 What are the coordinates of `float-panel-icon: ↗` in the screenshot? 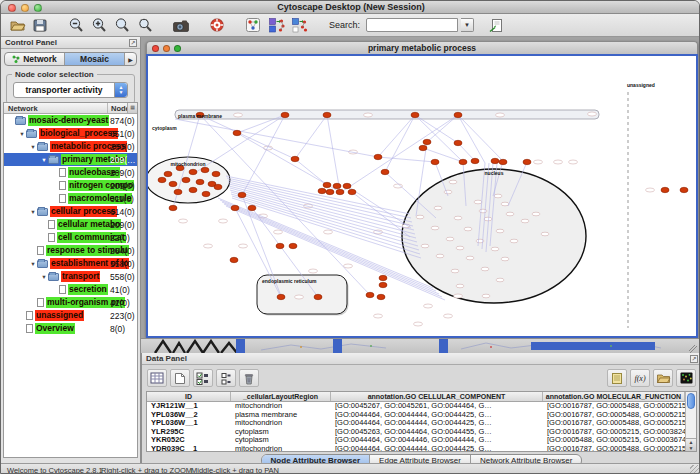 It's located at (694, 359).